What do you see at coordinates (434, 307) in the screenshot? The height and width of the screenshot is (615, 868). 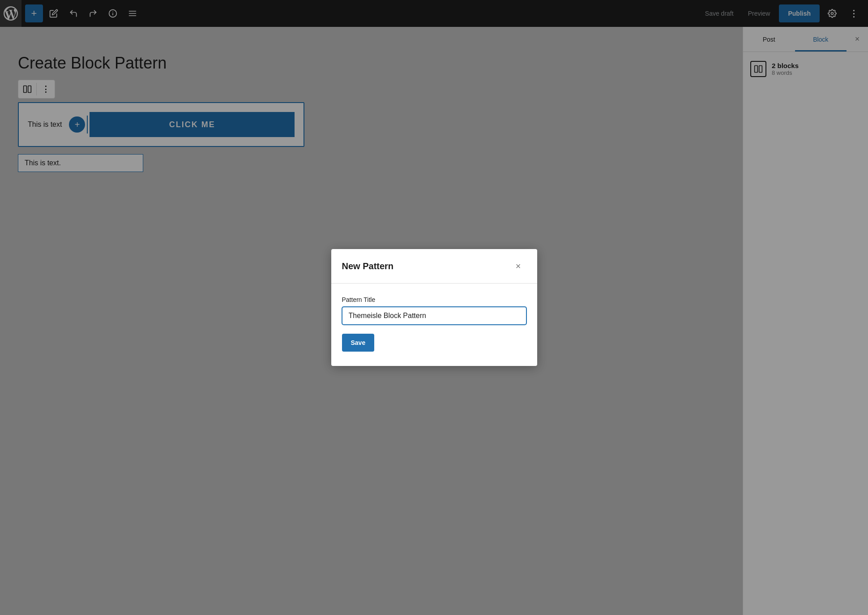 I see `new-pattern-modal: New Pattern × Pattern Title Save` at bounding box center [434, 307].